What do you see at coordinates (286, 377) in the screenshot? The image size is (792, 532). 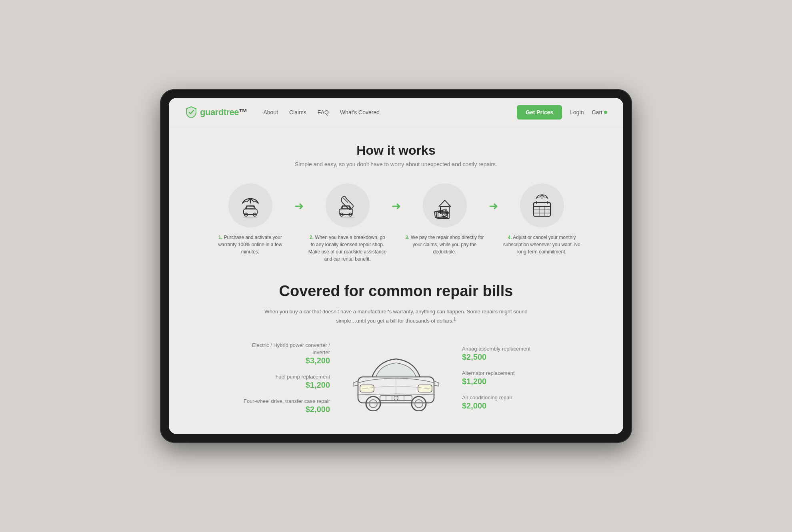 I see `repair-label-1: Fuel pump replacement` at bounding box center [286, 377].